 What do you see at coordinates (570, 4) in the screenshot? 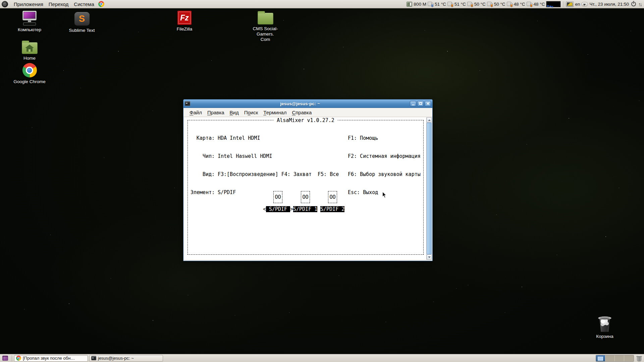
I see `keyboard-layout-icon` at bounding box center [570, 4].